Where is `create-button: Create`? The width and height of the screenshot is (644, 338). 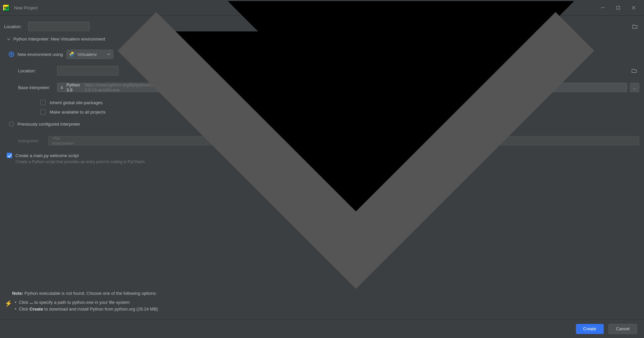
create-button: Create is located at coordinates (590, 329).